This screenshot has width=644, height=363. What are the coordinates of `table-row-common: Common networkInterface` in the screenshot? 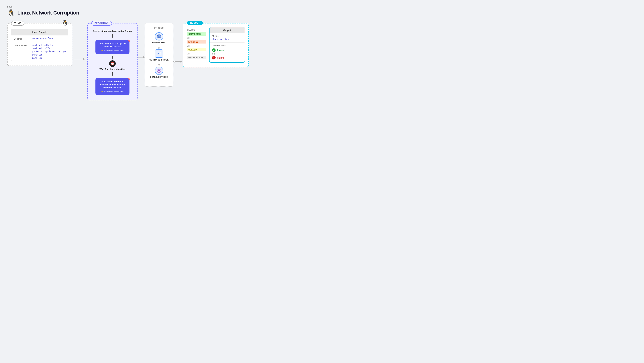 It's located at (40, 38).